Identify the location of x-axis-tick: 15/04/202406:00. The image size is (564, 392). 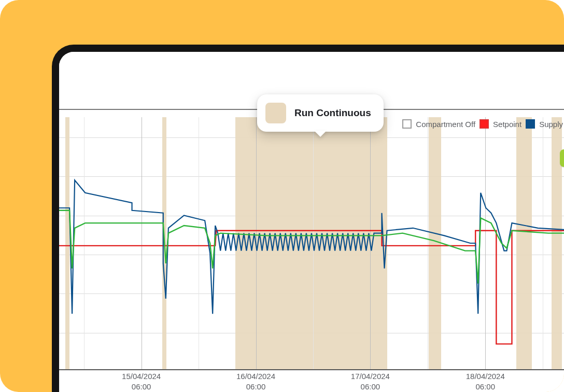
(141, 382).